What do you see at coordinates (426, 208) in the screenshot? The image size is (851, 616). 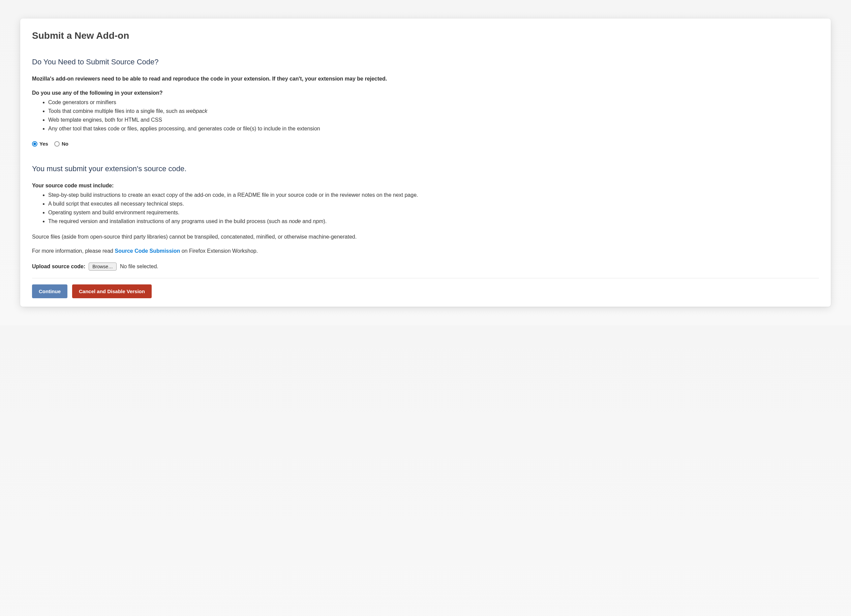 I see `requirements-list: Step-by-step build instructions to creat…` at bounding box center [426, 208].